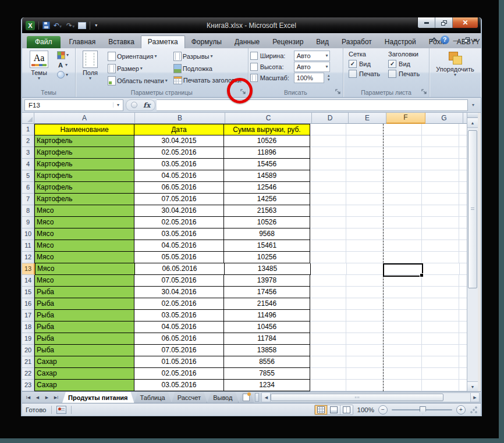 Image resolution: width=504 pixels, height=443 pixels. What do you see at coordinates (403, 258) in the screenshot?
I see `cell-F12` at bounding box center [403, 258].